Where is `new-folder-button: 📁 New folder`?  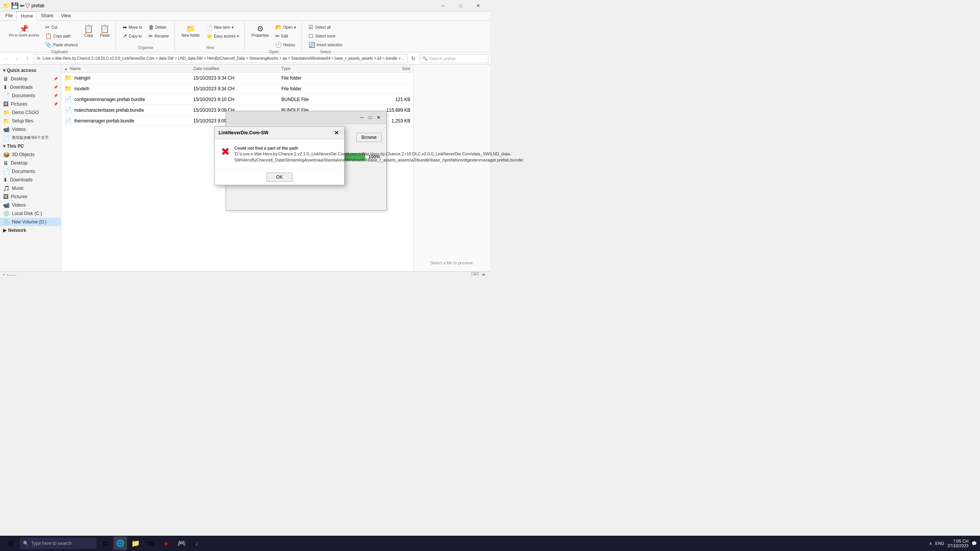
new-folder-button: 📁 New folder is located at coordinates (191, 31).